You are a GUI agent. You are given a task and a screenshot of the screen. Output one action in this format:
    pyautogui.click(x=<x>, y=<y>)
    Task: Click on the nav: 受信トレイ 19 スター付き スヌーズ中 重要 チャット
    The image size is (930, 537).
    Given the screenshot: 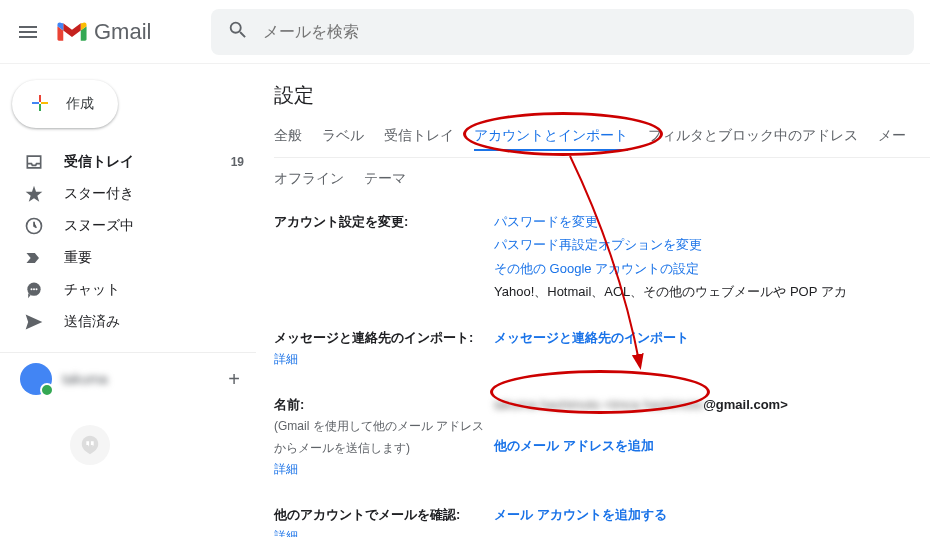 What is the action you would take?
    pyautogui.click(x=128, y=242)
    